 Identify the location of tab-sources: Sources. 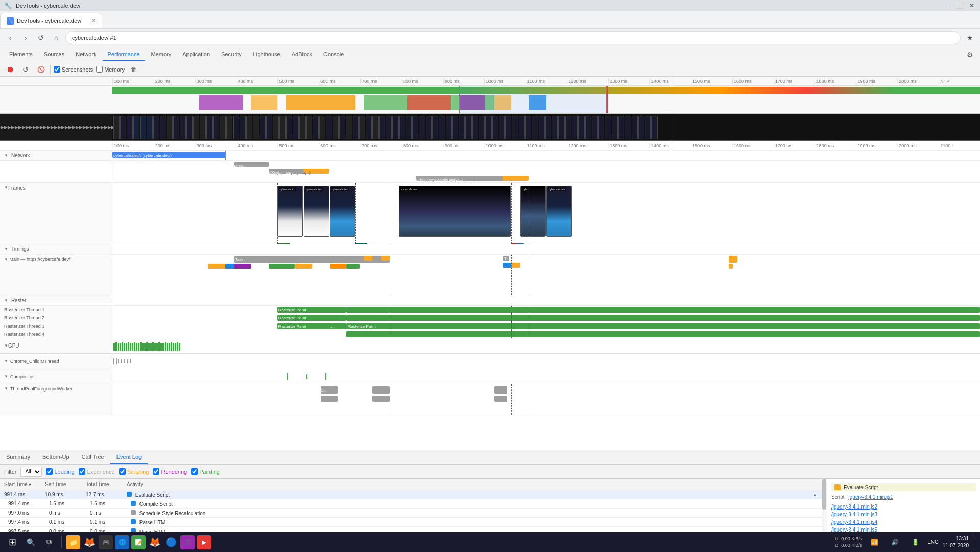
(54, 55).